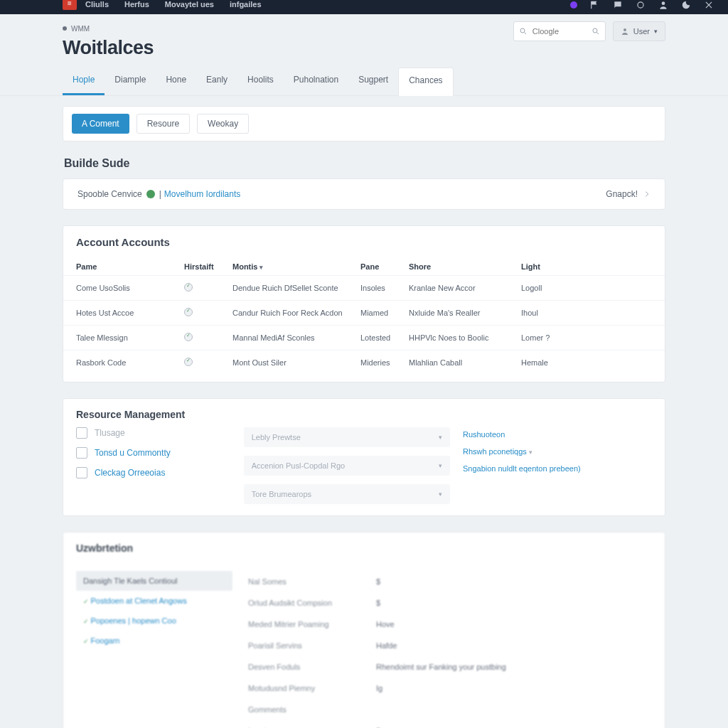  What do you see at coordinates (154, 650) in the screenshot?
I see `uz-sidebar: Dansigh Tle Kaels Contioul Postdoen at C…` at bounding box center [154, 650].